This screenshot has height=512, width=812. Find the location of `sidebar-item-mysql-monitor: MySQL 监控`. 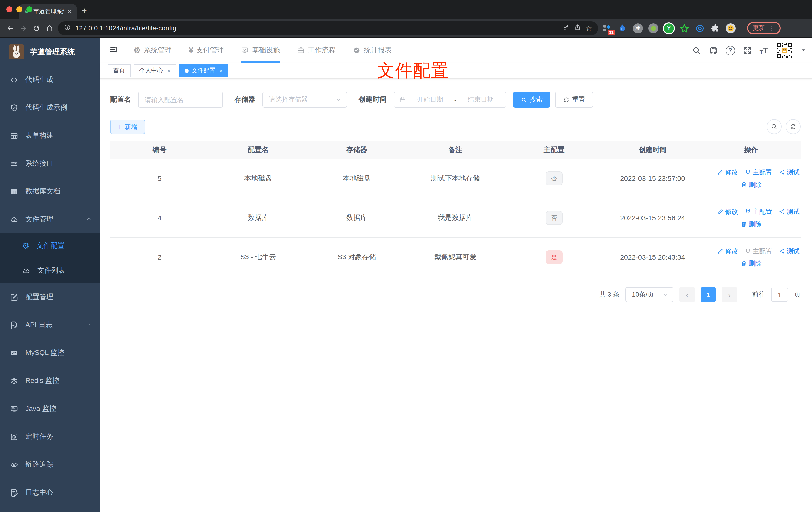

sidebar-item-mysql-monitor: MySQL 监控 is located at coordinates (50, 353).